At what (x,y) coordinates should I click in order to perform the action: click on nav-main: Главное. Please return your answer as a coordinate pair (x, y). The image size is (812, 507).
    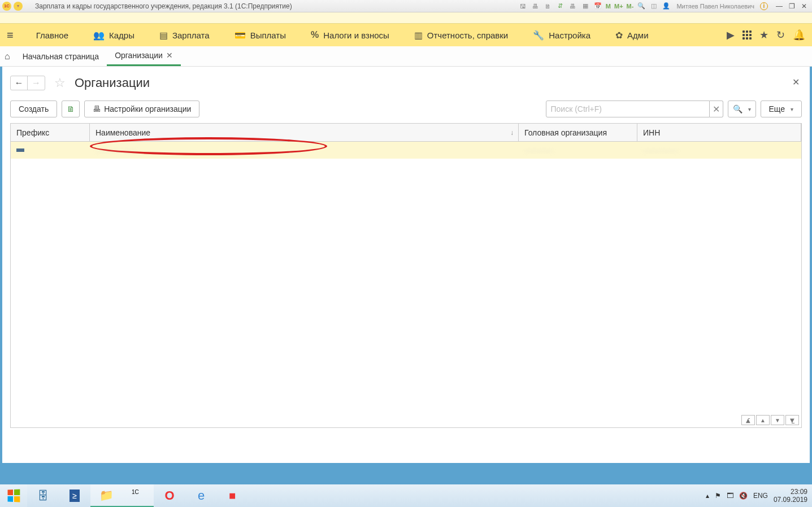
    Looking at the image, I should click on (52, 35).